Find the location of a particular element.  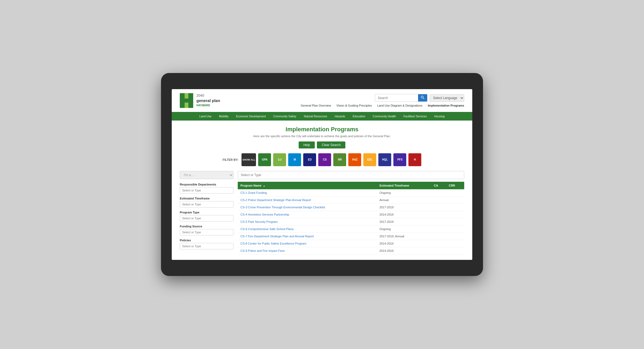

filter-hql: HQL is located at coordinates (385, 160).